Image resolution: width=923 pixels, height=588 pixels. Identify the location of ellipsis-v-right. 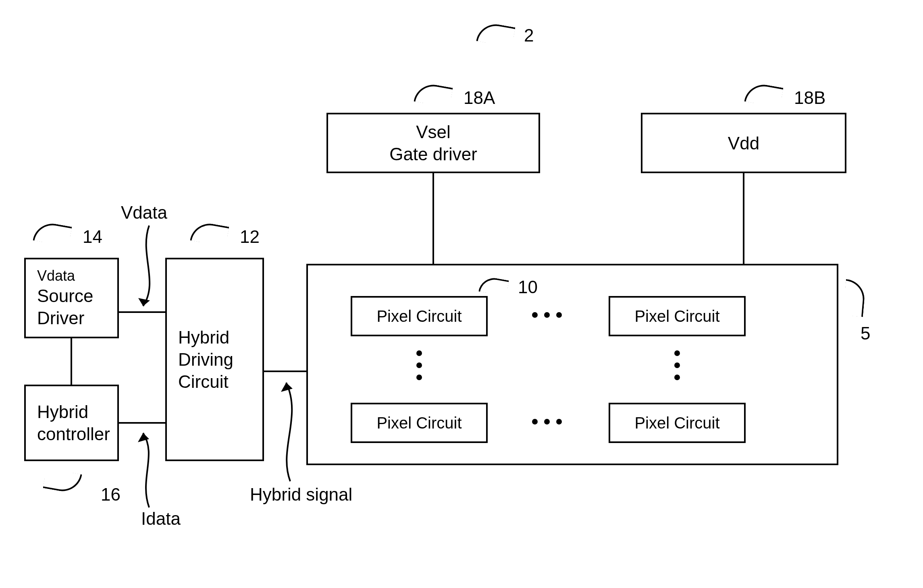
(677, 365).